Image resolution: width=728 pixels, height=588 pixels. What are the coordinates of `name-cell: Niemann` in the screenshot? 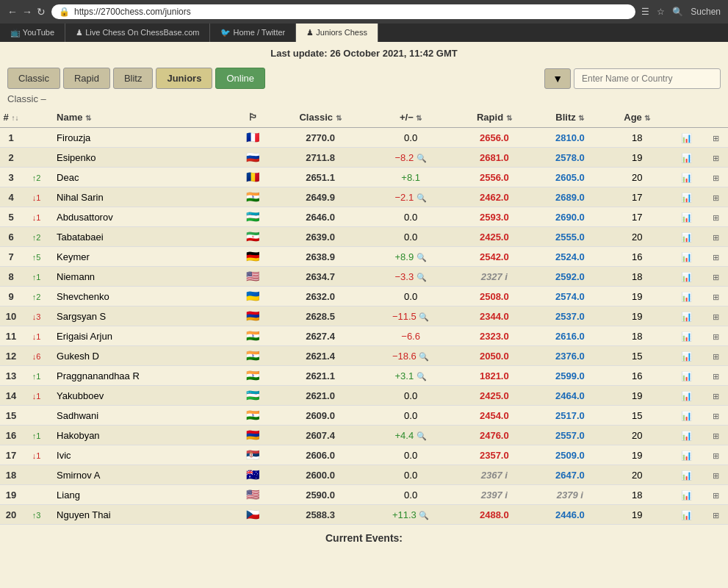 It's located at (142, 276).